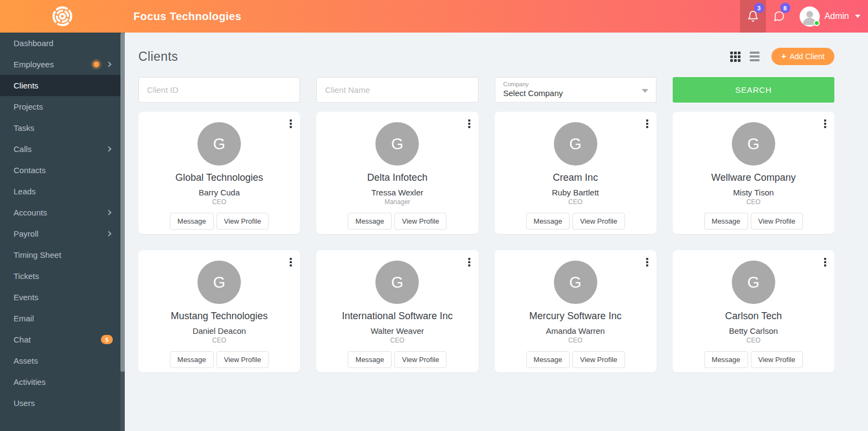  Describe the element at coordinates (576, 316) in the screenshot. I see `client-company-name: Mercury Software Inc` at that location.